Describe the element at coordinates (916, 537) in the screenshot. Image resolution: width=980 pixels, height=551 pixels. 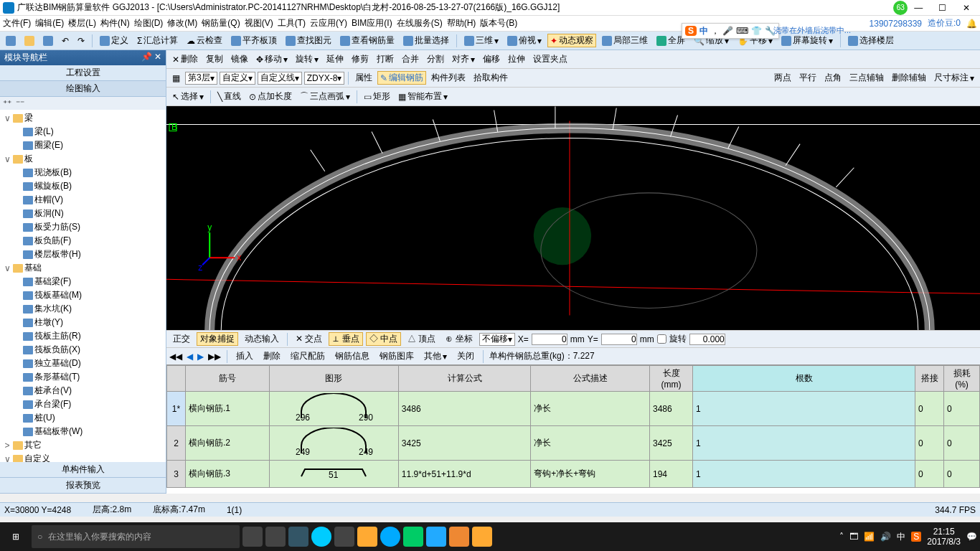
I see `tray-sogou-icon: S` at that location.